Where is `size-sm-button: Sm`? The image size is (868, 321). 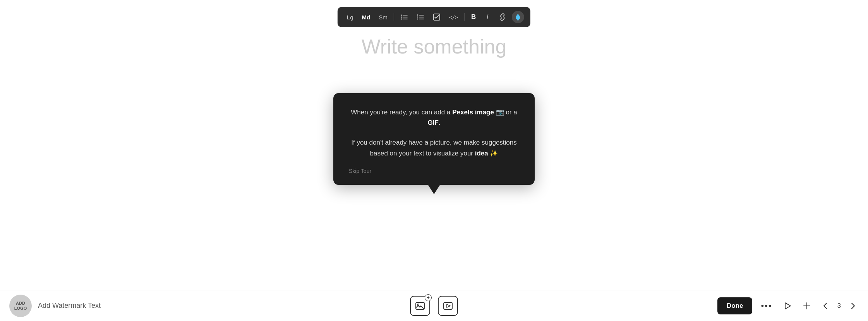 size-sm-button: Sm is located at coordinates (383, 17).